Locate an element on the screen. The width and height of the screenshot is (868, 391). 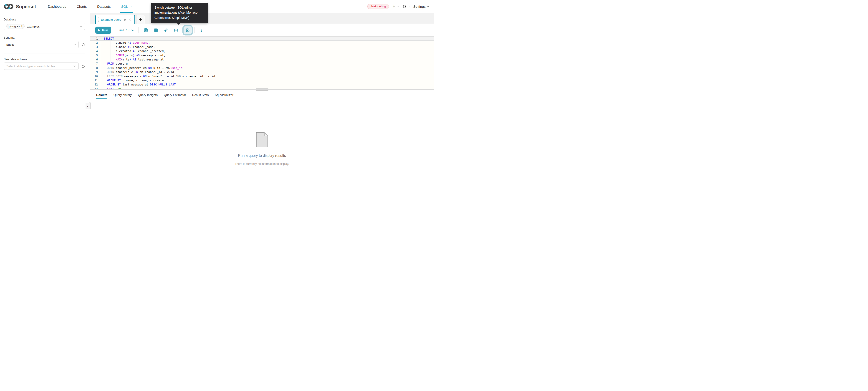
code-line-5: 5 COUNT(m.ts) AS message_count, is located at coordinates (262, 56).